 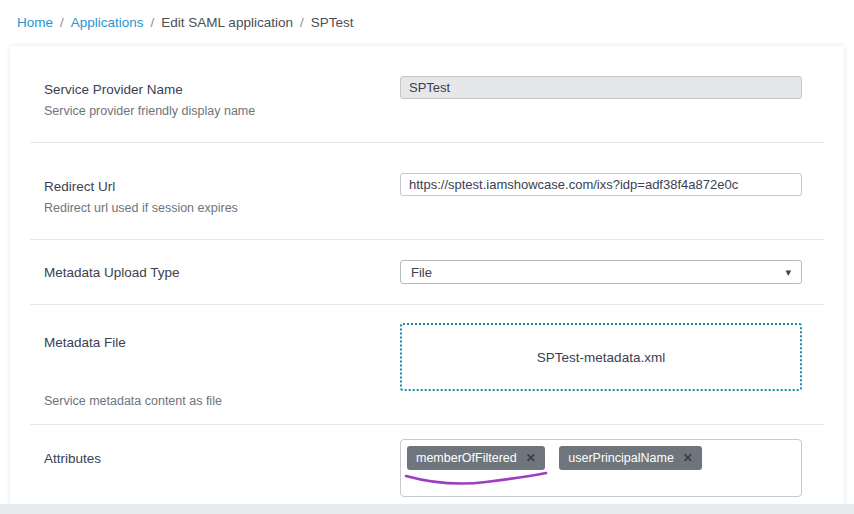 What do you see at coordinates (601, 358) in the screenshot?
I see `metadata-file-name: SPTest-metadata.xml` at bounding box center [601, 358].